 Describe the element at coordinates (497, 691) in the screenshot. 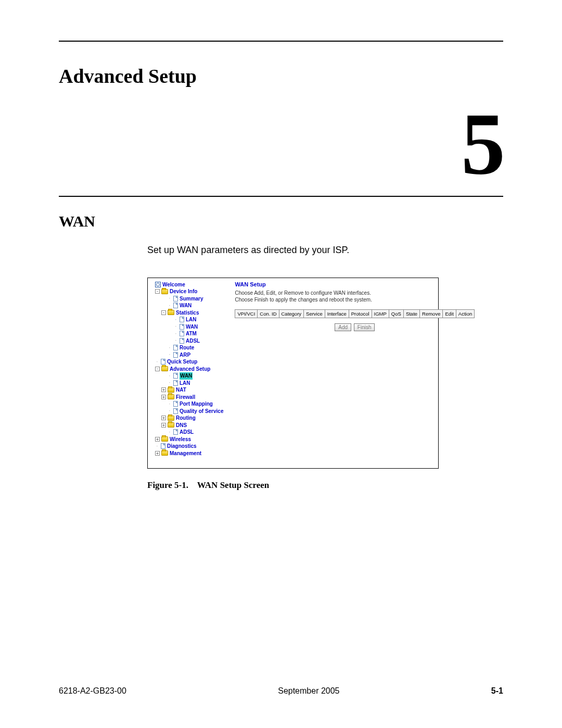

I see `footer-page-number: 5-1` at that location.